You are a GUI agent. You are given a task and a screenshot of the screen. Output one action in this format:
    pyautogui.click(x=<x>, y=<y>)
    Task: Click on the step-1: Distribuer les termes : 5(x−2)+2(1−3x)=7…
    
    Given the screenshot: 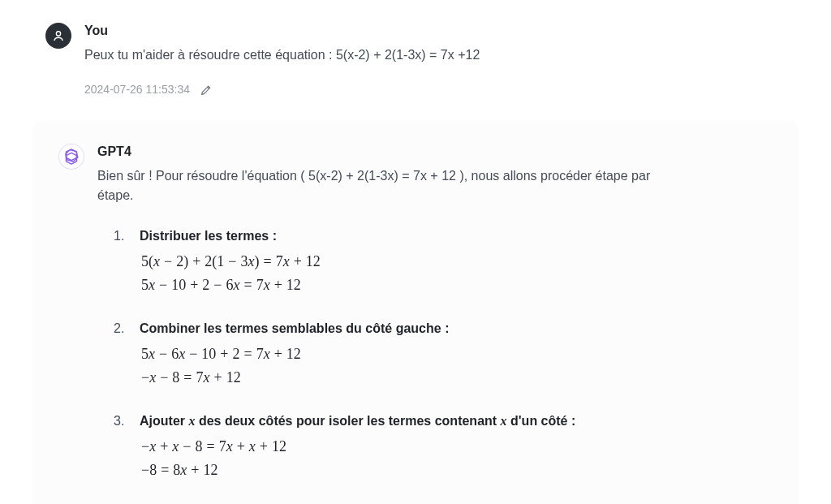 What is the action you would take?
    pyautogui.click(x=443, y=261)
    